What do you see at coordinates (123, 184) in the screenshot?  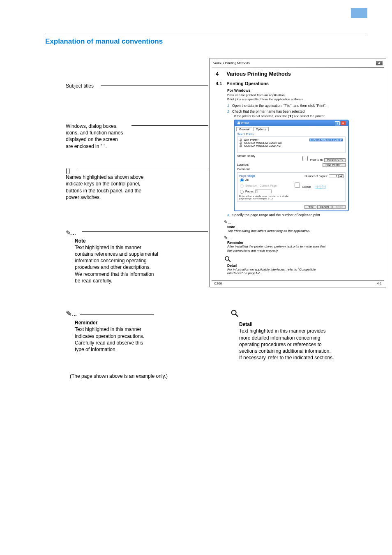 I see `anno-bracket-keys: [ ] Names highlighted as shown above ind…` at bounding box center [123, 184].